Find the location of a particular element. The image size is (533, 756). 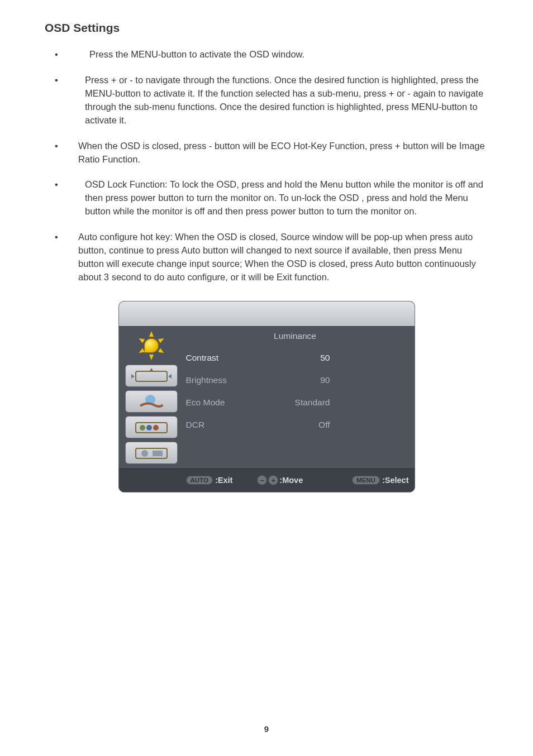

color-temp-tab is located at coordinates (151, 401).